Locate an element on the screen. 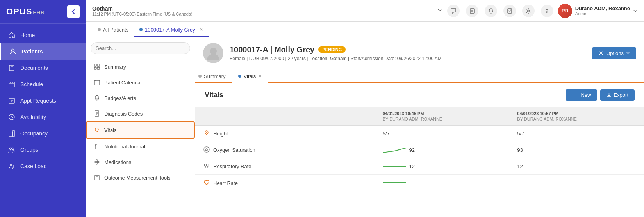 The image size is (644, 217). user-info: RD Durano ADM, Roxanne Admin is located at coordinates (598, 11).